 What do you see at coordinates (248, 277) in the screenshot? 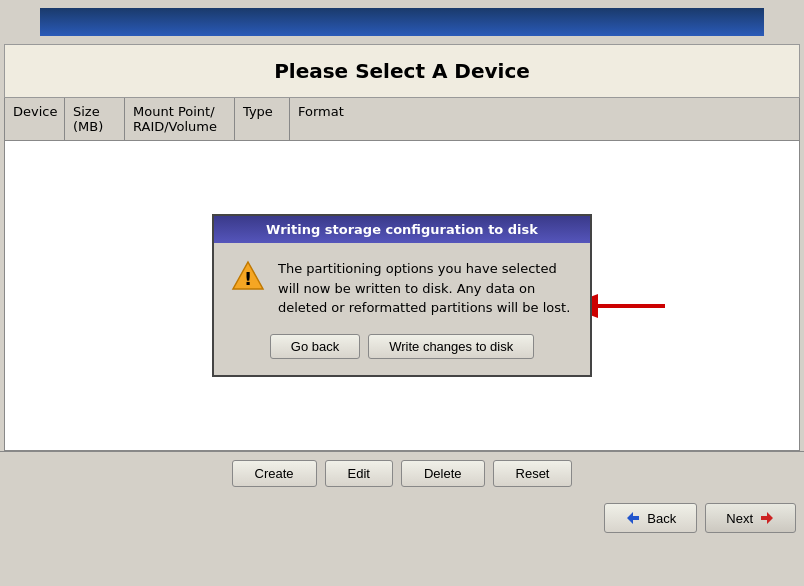
I see `warning-icon: !` at bounding box center [248, 277].